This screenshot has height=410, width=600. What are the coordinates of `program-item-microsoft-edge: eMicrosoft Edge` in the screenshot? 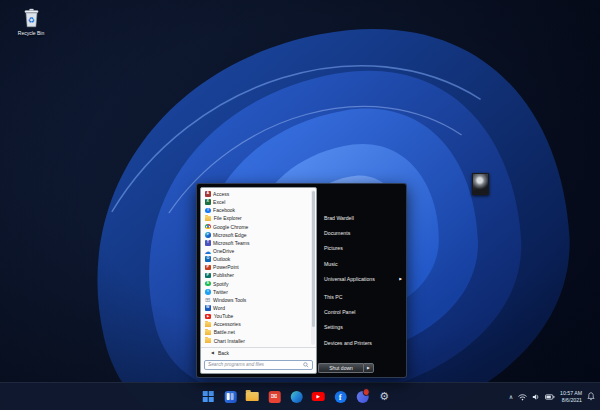 It's located at (256, 235).